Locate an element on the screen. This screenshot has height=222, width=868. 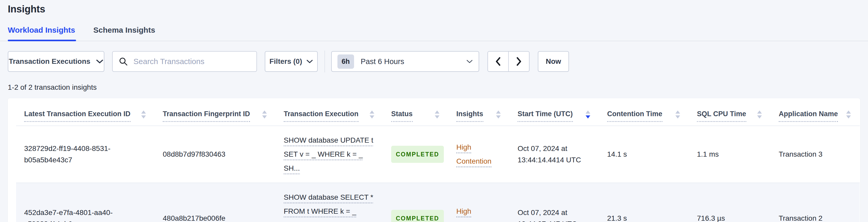
column-header-transaction-fingerprint-id: Transaction Fingerprint ID is located at coordinates (215, 112).